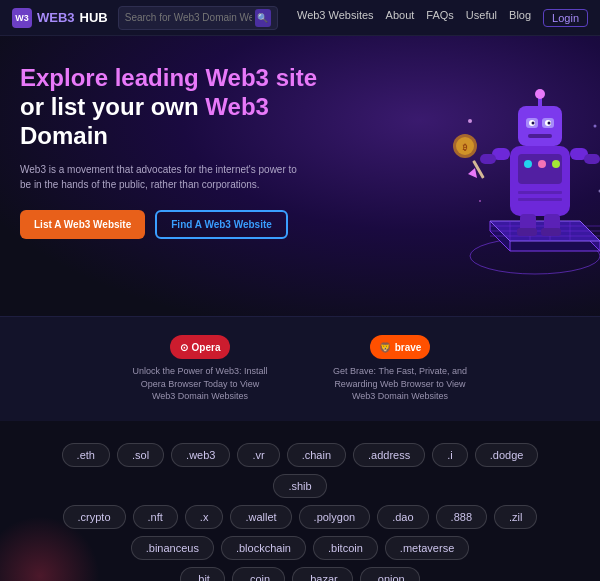 This screenshot has width=600, height=581. Describe the element at coordinates (56, 18) in the screenshot. I see `logo-web3-text: WEB3` at that location.